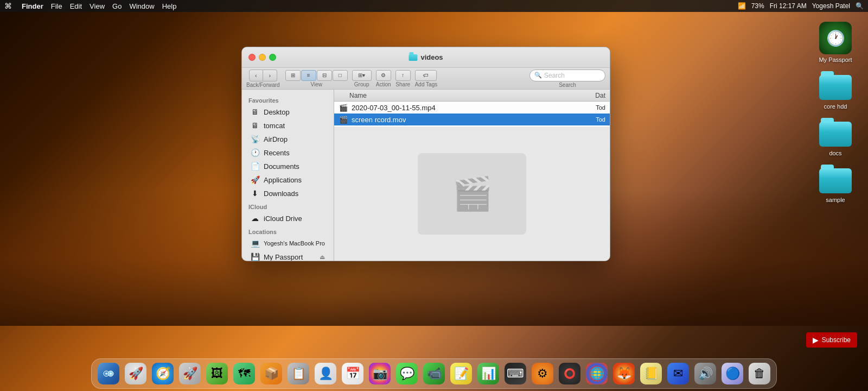 This screenshot has width=868, height=391. Describe the element at coordinates (271, 374) in the screenshot. I see `dock-item-archiver: 📦` at that location.